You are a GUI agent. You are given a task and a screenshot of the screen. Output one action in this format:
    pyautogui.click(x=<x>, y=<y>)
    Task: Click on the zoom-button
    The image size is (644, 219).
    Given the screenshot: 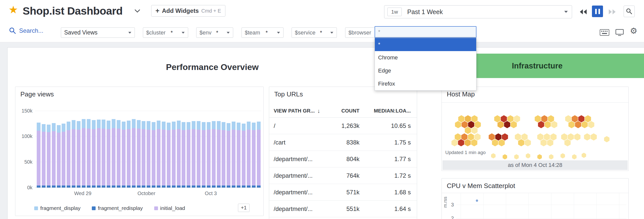 What is the action you would take?
    pyautogui.click(x=629, y=11)
    